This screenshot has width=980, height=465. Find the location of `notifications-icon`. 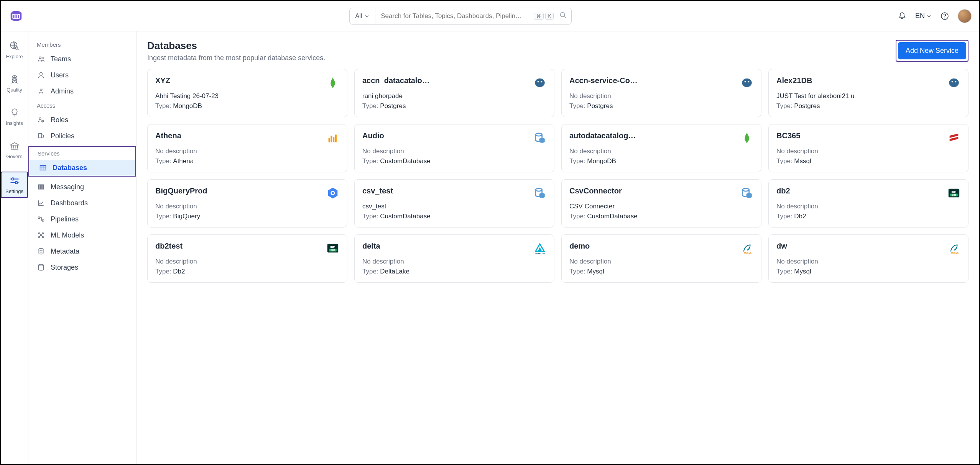

notifications-icon is located at coordinates (902, 16).